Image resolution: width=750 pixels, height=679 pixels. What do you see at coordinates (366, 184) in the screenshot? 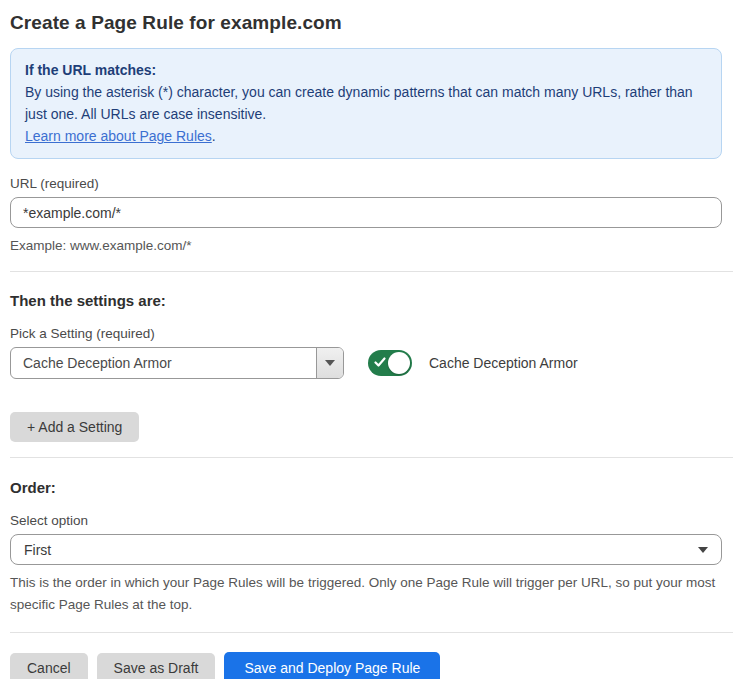
I see `url-label: URL (required)` at bounding box center [366, 184].